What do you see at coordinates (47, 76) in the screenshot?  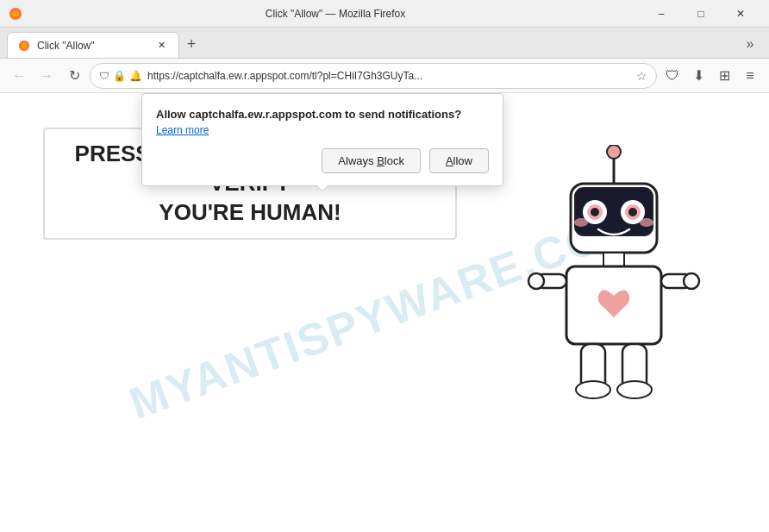 I see `forward-button: →` at bounding box center [47, 76].